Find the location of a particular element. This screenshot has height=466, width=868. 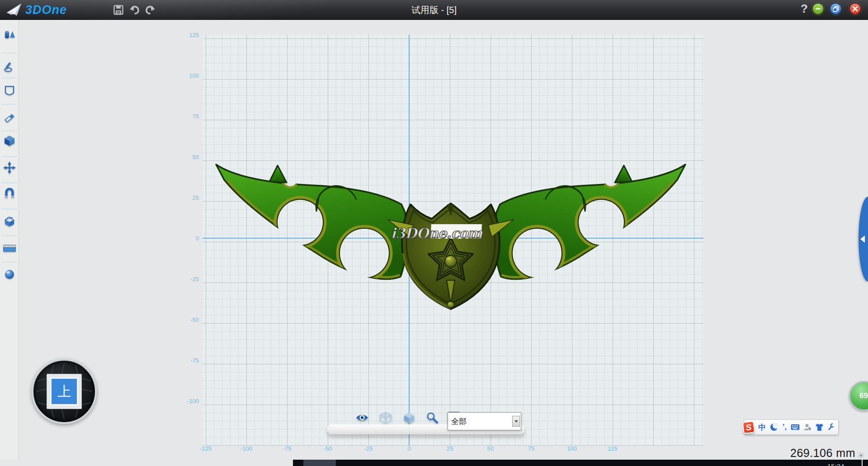

axis-x-label: 50 is located at coordinates (491, 448).